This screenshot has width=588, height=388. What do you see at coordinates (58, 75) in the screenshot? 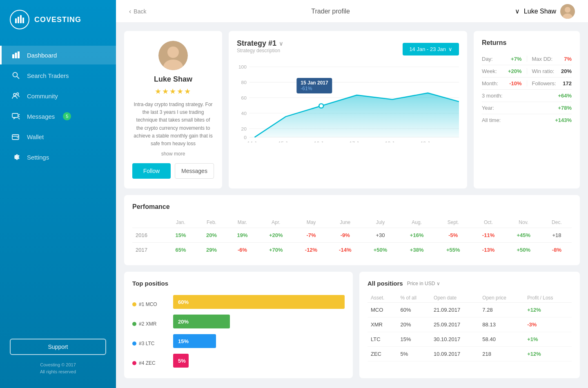
I see `sidebar-item-search-traders: Search Traders` at bounding box center [58, 75].